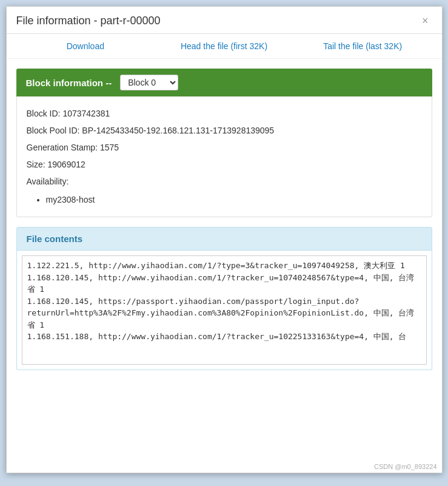  I want to click on availability-label: Availability:, so click(224, 181).